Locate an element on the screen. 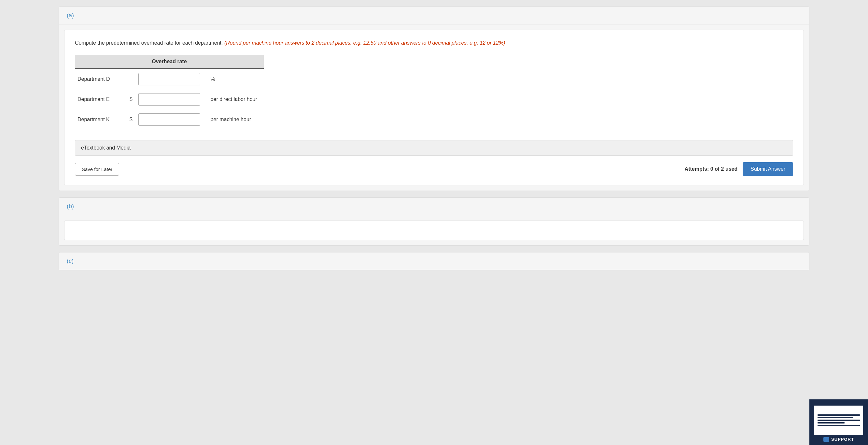 This screenshot has height=445, width=868. section-b: (b) is located at coordinates (434, 222).